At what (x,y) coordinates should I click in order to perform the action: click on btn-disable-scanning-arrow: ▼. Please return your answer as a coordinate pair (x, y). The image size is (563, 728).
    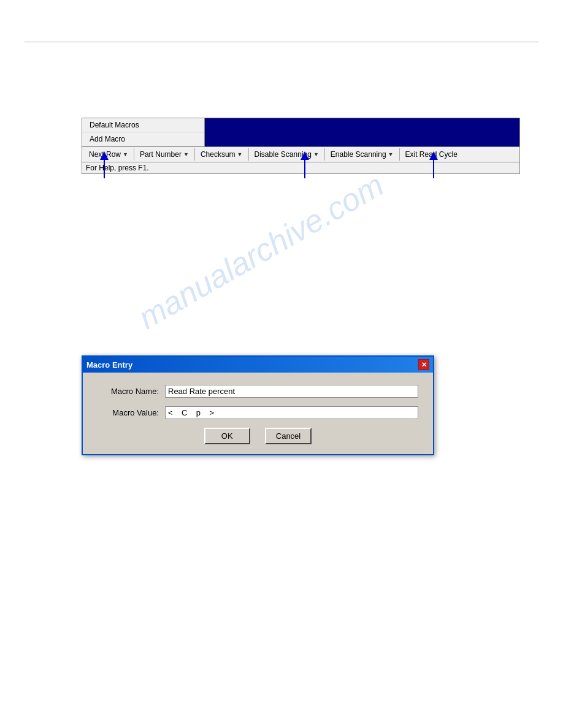
    Looking at the image, I should click on (316, 154).